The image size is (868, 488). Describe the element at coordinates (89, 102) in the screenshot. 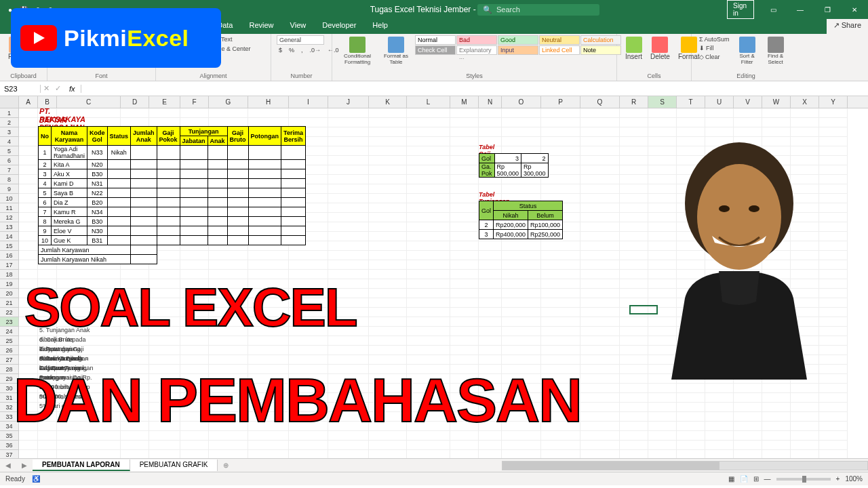

I see `col-header-C: C` at that location.